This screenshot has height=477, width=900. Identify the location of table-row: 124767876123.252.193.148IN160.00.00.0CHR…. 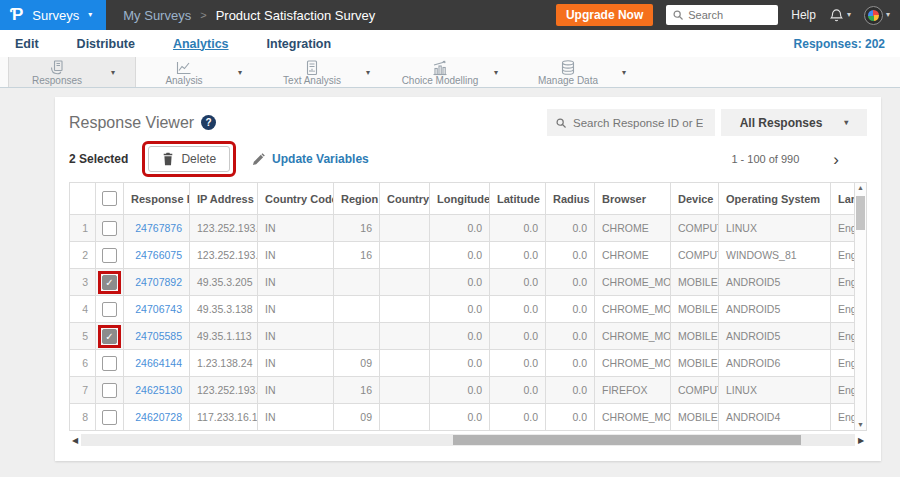
(462, 228).